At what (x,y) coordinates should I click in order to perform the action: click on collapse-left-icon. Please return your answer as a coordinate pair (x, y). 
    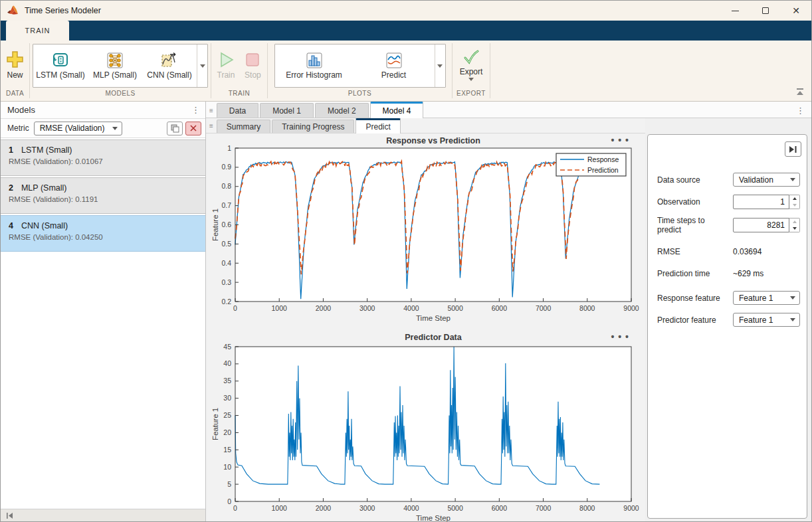
    Looking at the image, I should click on (10, 515).